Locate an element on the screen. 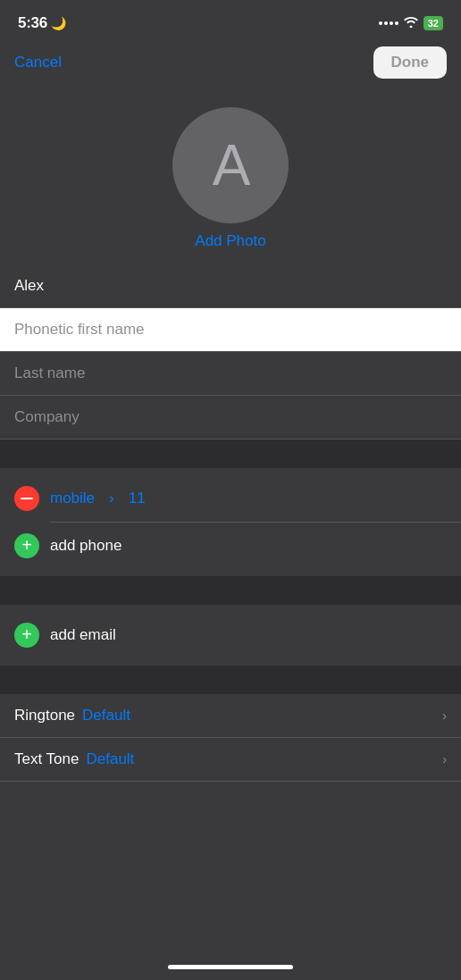  bottom-spacer is located at coordinates (230, 808).